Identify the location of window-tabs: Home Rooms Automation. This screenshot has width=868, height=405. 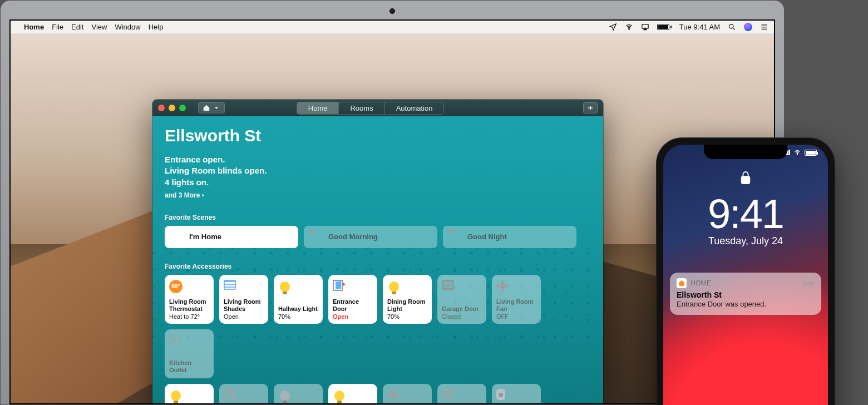
(371, 108).